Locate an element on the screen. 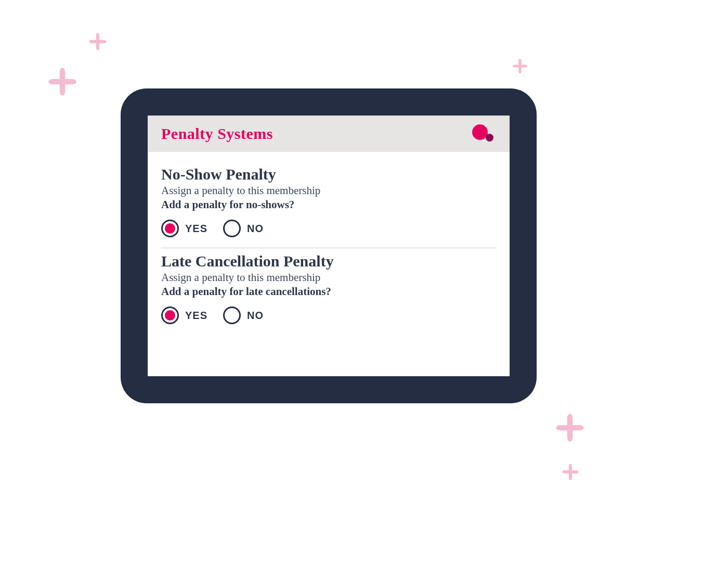 The image size is (728, 562). radio-group-no-show: YES NO is located at coordinates (329, 228).